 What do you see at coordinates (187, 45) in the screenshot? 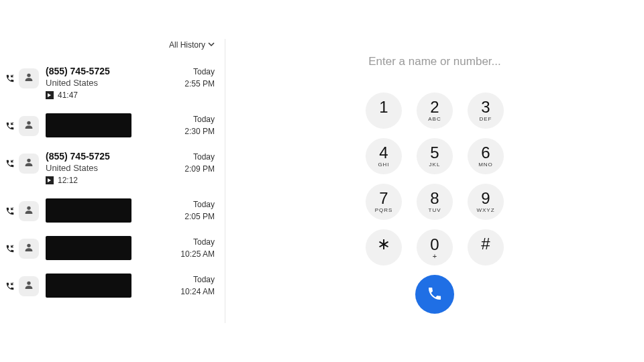
I see `history-filter-label: All History` at bounding box center [187, 45].